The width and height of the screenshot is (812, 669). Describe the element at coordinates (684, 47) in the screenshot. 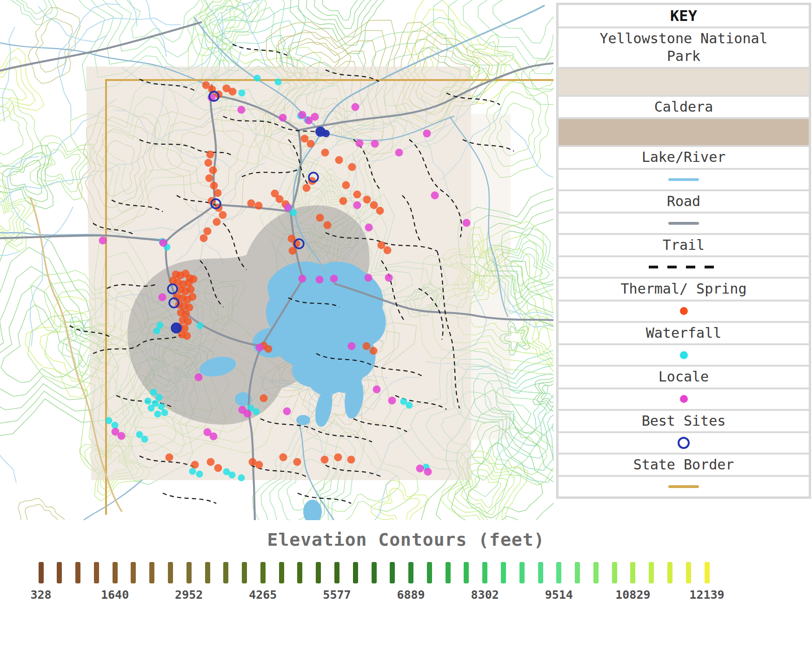

I see `legend-label-yellowstone-national-park: Yellowstone National Park` at that location.